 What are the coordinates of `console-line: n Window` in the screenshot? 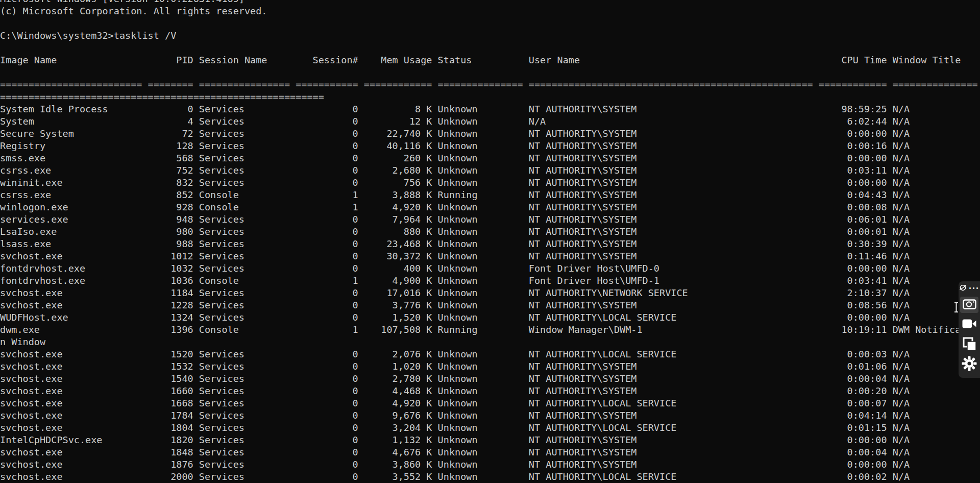 It's located at (489, 342).